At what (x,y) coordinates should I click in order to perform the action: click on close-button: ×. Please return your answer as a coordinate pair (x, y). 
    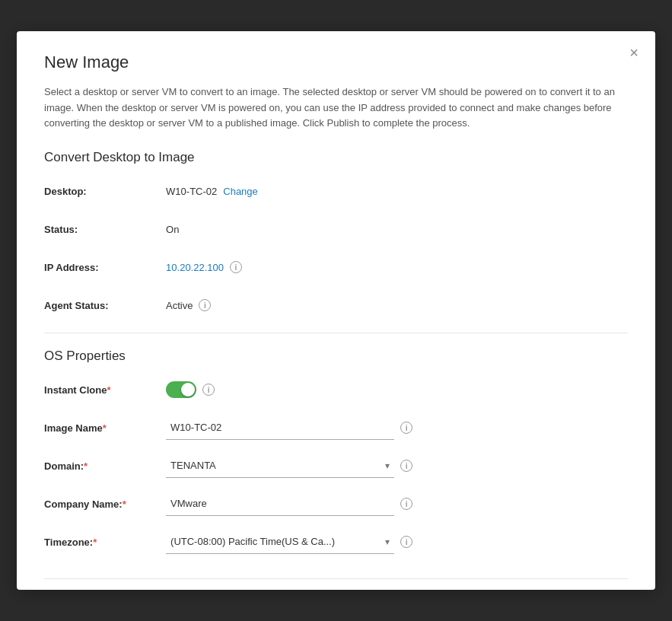
    Looking at the image, I should click on (634, 53).